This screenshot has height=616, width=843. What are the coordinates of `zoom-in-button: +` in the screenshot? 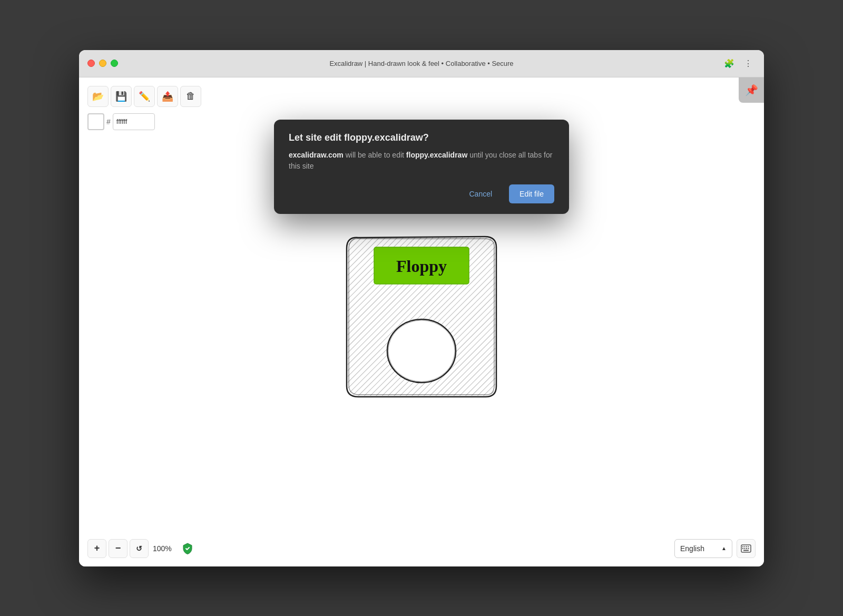 It's located at (97, 549).